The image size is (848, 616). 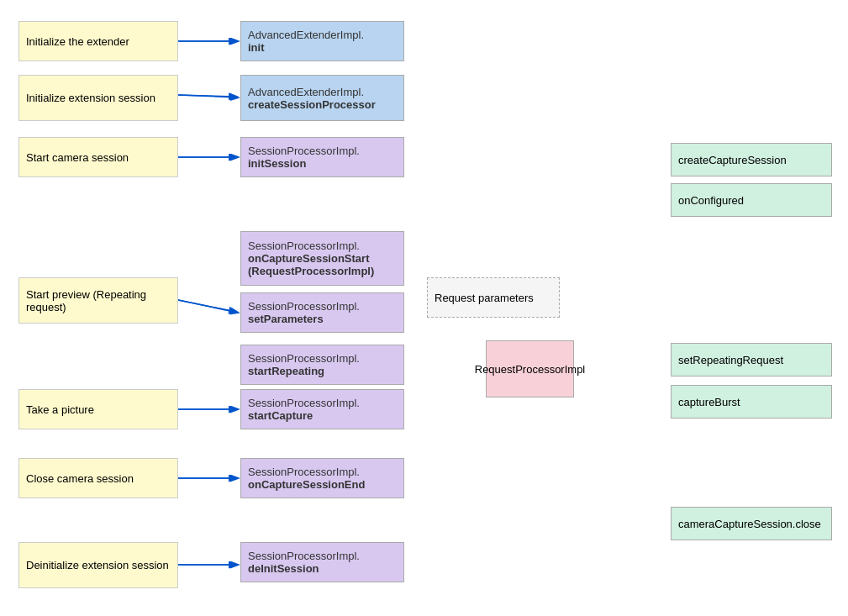 What do you see at coordinates (98, 479) in the screenshot?
I see `box-close-camera-label: Close camera session` at bounding box center [98, 479].